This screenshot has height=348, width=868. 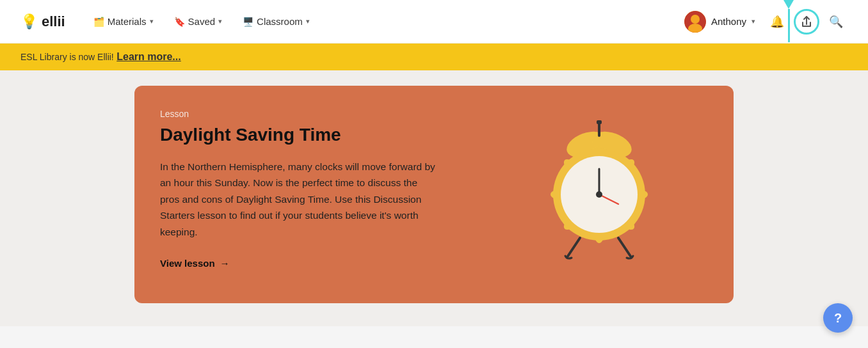 What do you see at coordinates (695, 22) in the screenshot?
I see `avatar-image` at bounding box center [695, 22].